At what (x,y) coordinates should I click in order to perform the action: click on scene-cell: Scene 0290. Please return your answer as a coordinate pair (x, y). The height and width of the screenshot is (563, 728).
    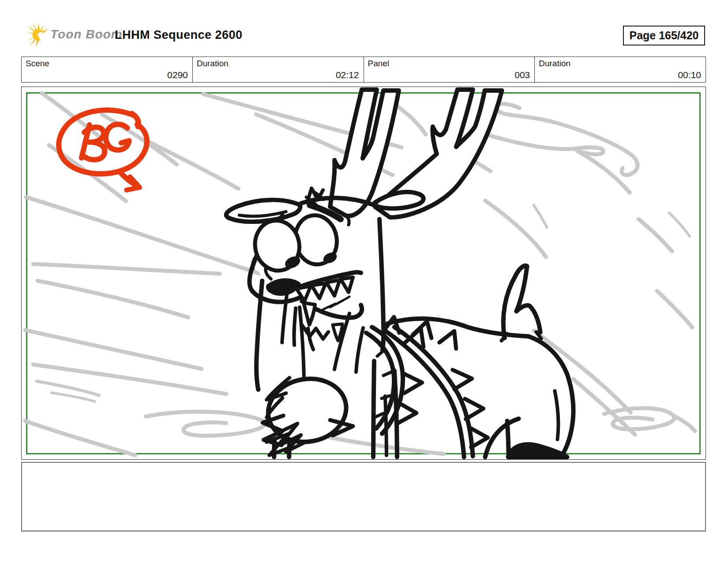
    Looking at the image, I should click on (107, 70).